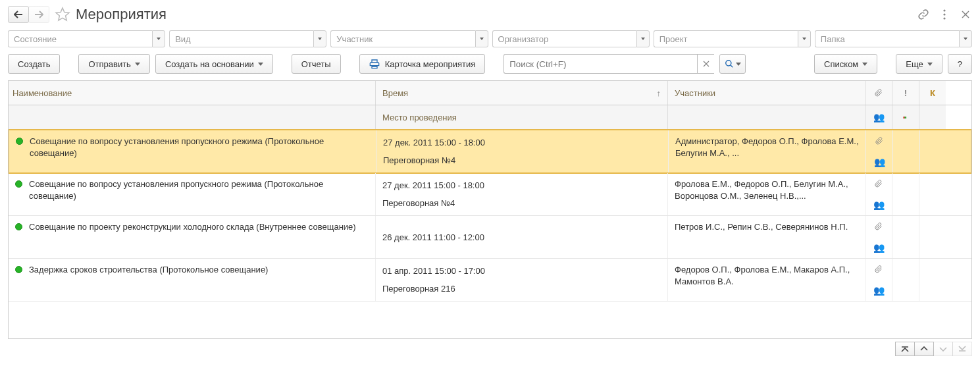  What do you see at coordinates (192, 93) in the screenshot?
I see `col-name-header: Наименование` at bounding box center [192, 93].